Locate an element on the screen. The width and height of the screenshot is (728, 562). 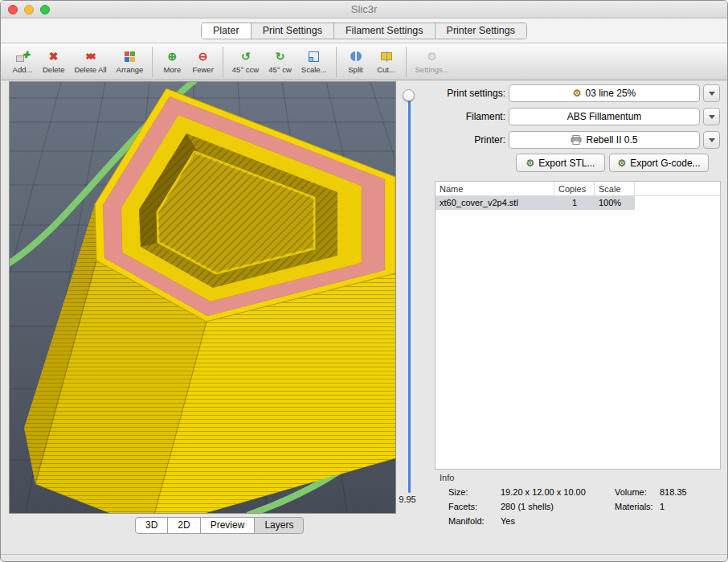
object-list-header: Name Copies Scale is located at coordinates (578, 189).